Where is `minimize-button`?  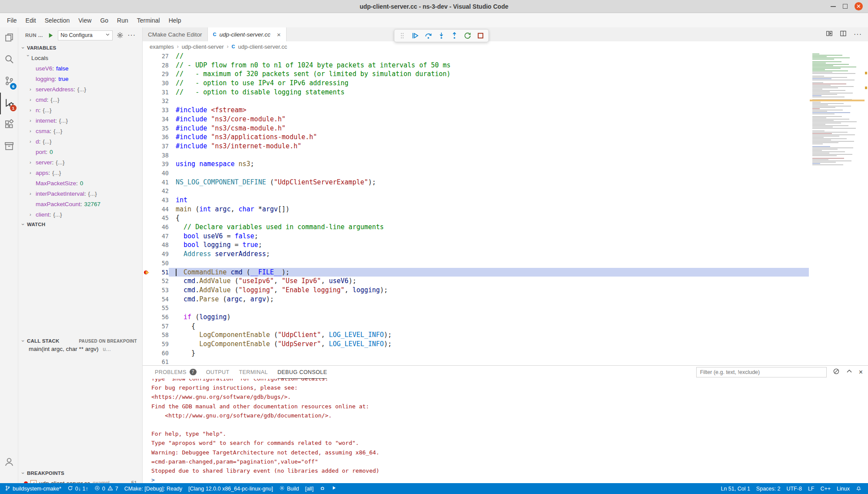 minimize-button is located at coordinates (833, 7).